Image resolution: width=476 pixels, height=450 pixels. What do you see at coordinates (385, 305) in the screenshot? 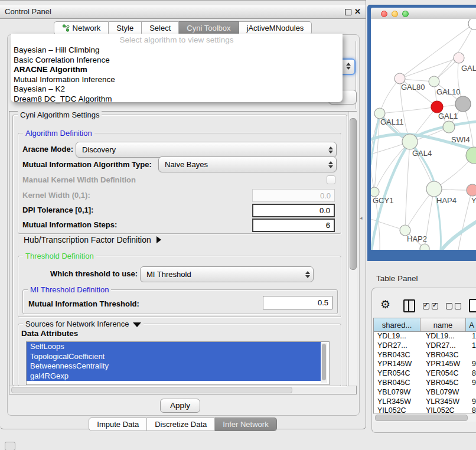
I see `gear-icon: ⚙` at bounding box center [385, 305].